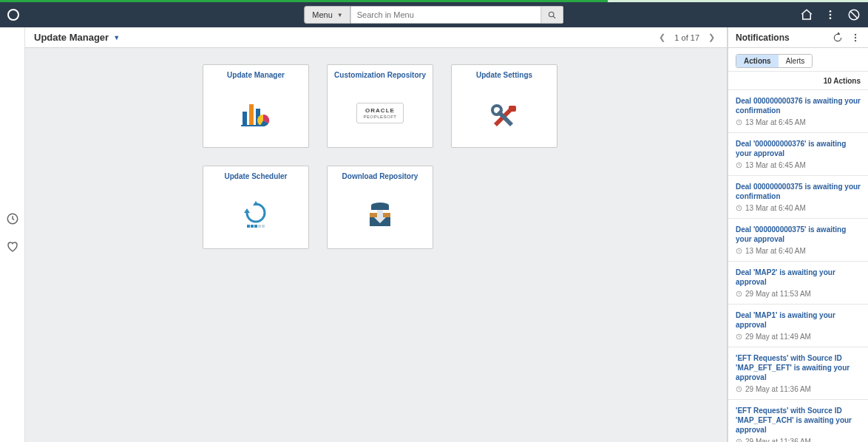 Image resolution: width=868 pixels, height=442 pixels. What do you see at coordinates (799, 337) in the screenshot?
I see `notification-item-time: 29 May at 11:49 AM` at bounding box center [799, 337].